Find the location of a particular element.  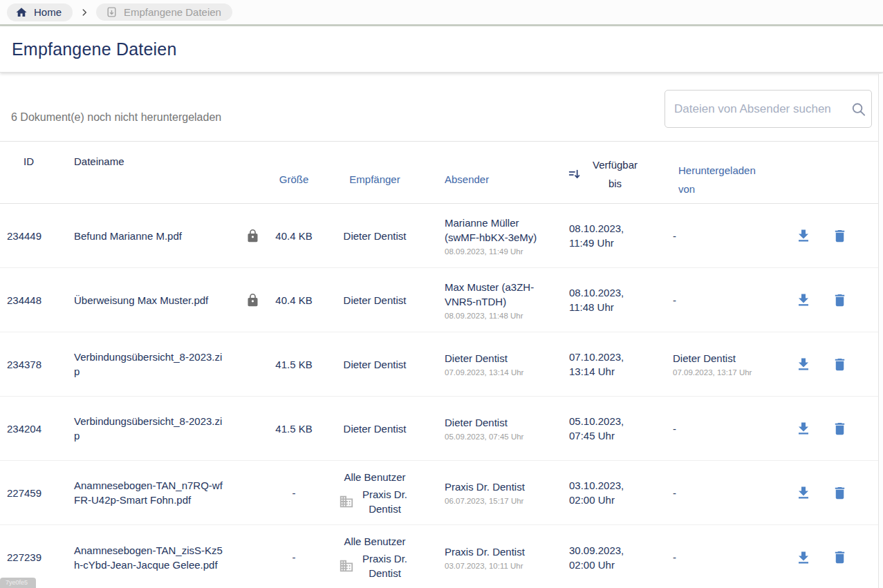

sender-date: 08.09.2023, 11:49 Uhr is located at coordinates (491, 252).